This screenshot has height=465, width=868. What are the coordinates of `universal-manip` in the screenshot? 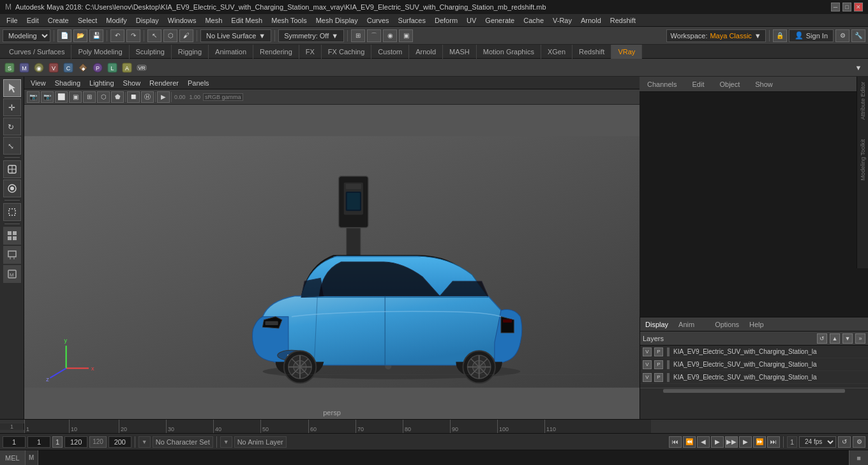 It's located at (12, 169).